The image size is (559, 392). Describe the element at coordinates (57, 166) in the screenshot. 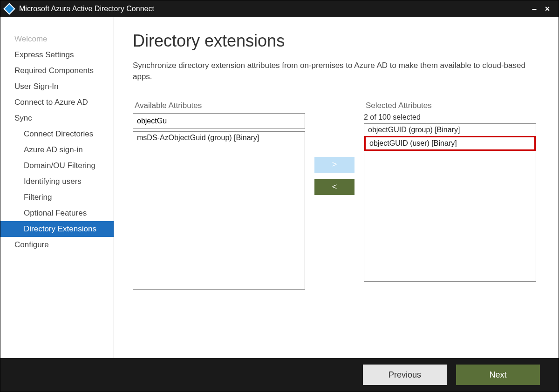

I see `nav-item-domain-ou-filtering: Domain/OU Filtering` at that location.